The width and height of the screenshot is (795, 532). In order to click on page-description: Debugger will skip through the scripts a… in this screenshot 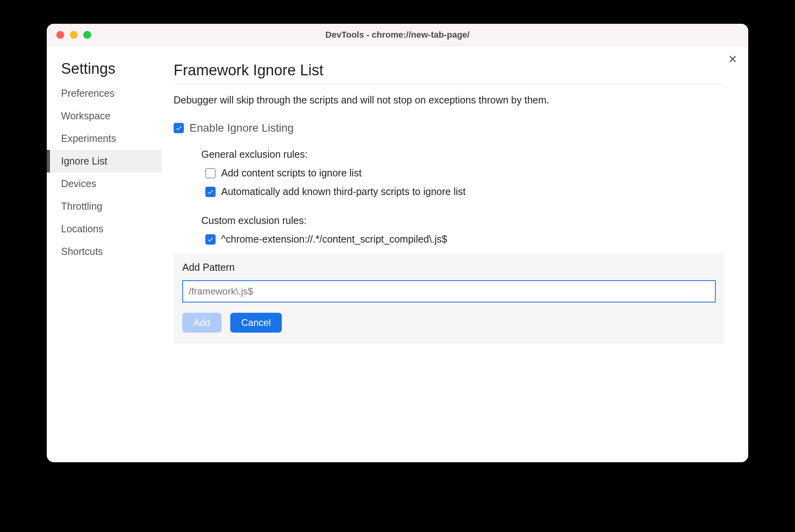, I will do `click(449, 100)`.